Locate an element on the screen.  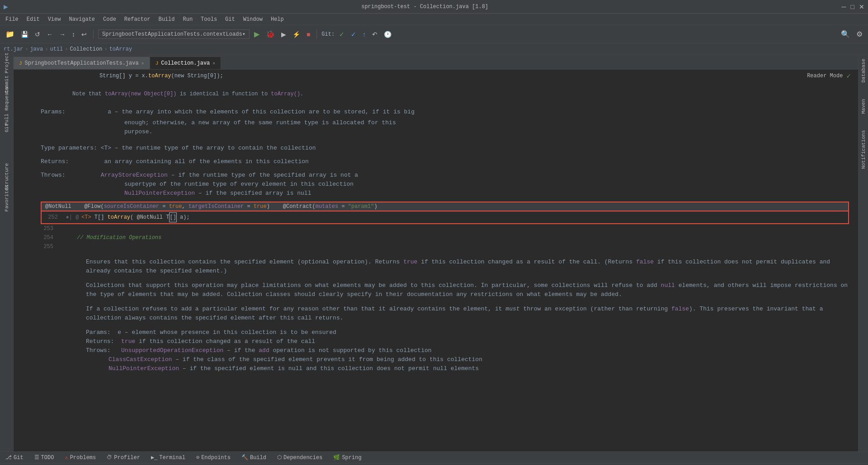
tab-springboot-test: J SpringbootTestApplicationTests.java ✕ is located at coordinates (82, 63).